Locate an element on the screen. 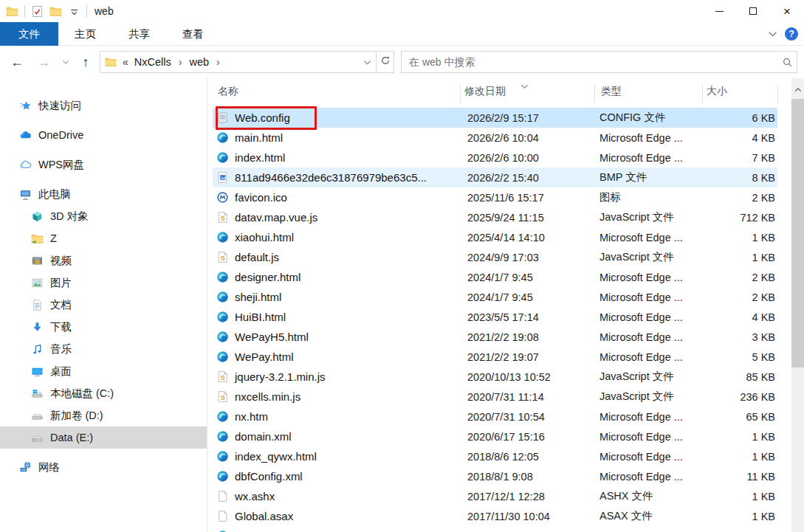 The height and width of the screenshot is (532, 804). file-row: 811ad9466e32de6c31876979be63c5...2026/2/… is located at coordinates (495, 177).